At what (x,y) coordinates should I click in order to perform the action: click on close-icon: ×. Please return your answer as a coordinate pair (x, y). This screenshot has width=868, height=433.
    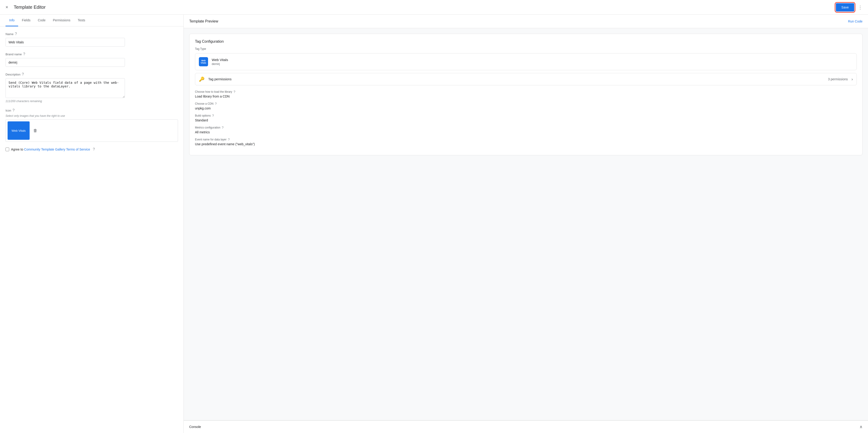
    Looking at the image, I should click on (7, 7).